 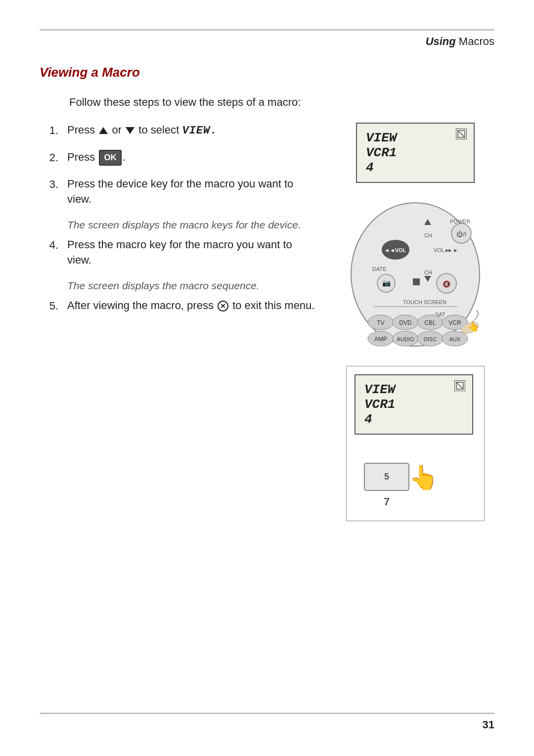 I want to click on header-title: Using Macros, so click(x=267, y=42).